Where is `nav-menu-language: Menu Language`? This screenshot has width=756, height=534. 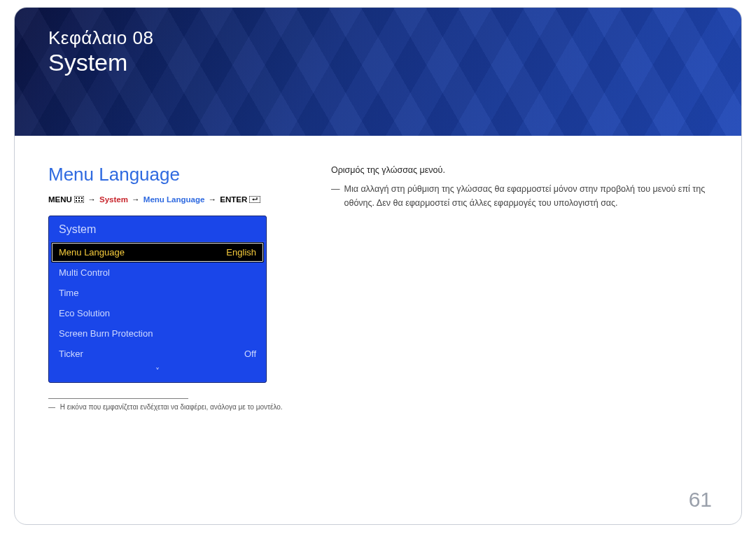 nav-menu-language: Menu Language is located at coordinates (174, 199).